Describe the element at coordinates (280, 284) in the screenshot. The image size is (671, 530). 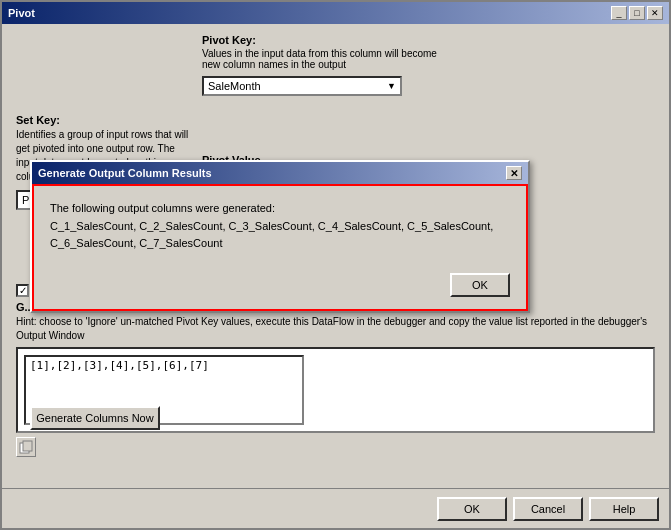
I see `modal-footer: OK` at that location.